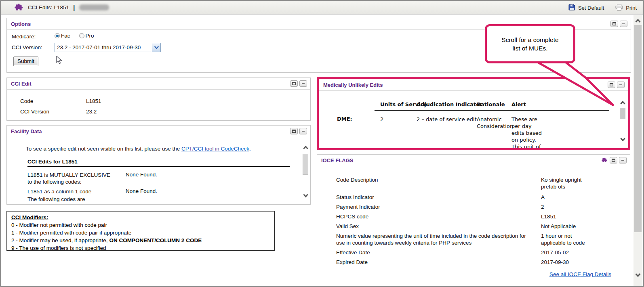 Image resolution: width=644 pixels, height=287 pixels. I want to click on panel-title: Options, so click(21, 24).